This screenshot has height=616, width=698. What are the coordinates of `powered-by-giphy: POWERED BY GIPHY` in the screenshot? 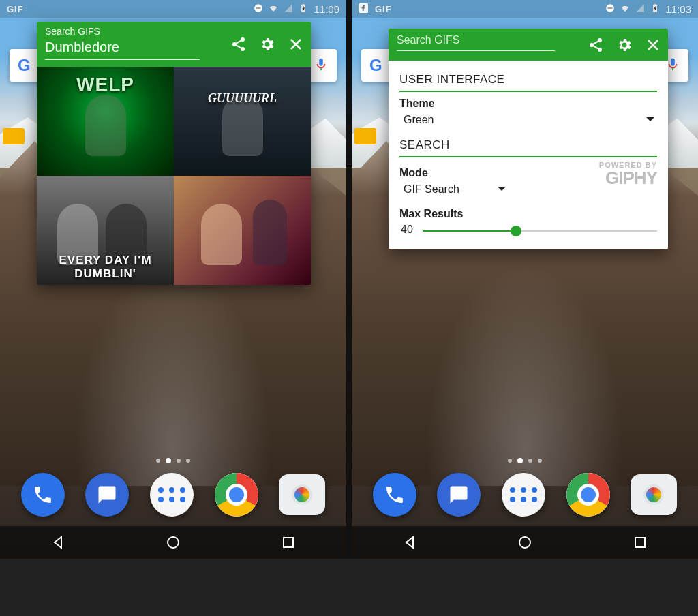 It's located at (628, 174).